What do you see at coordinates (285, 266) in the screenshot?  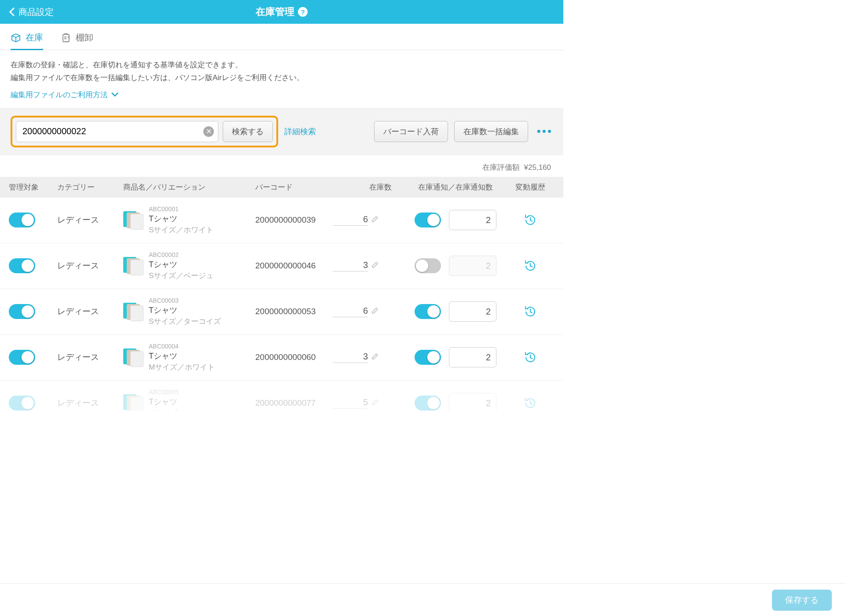 I see `barcode-text: 2000000000046` at bounding box center [285, 266].